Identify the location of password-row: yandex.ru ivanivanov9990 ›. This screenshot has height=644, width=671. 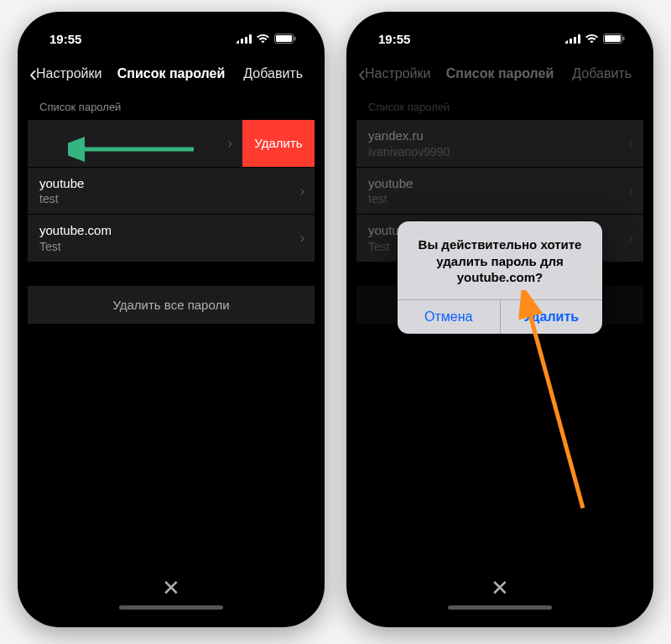
(500, 144).